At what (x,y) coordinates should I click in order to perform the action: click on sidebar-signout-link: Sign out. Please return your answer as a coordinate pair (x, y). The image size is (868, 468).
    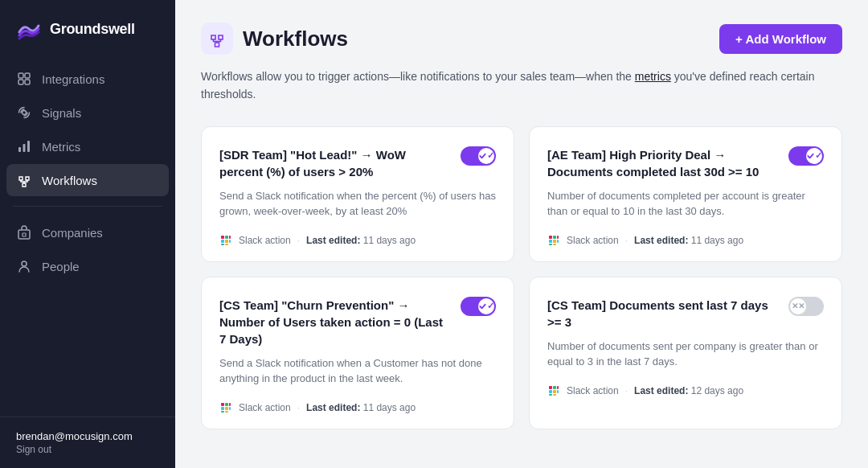
    Looking at the image, I should click on (88, 450).